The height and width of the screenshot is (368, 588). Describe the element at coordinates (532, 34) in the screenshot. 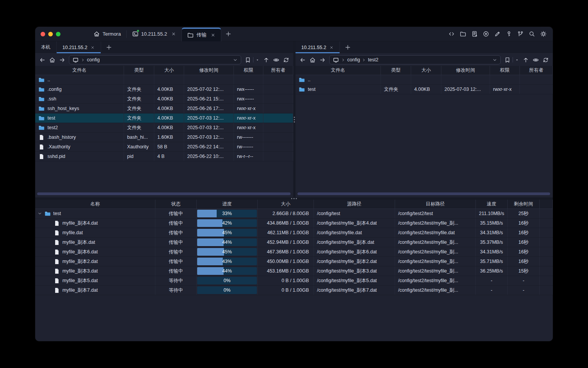

I see `search-icon` at that location.